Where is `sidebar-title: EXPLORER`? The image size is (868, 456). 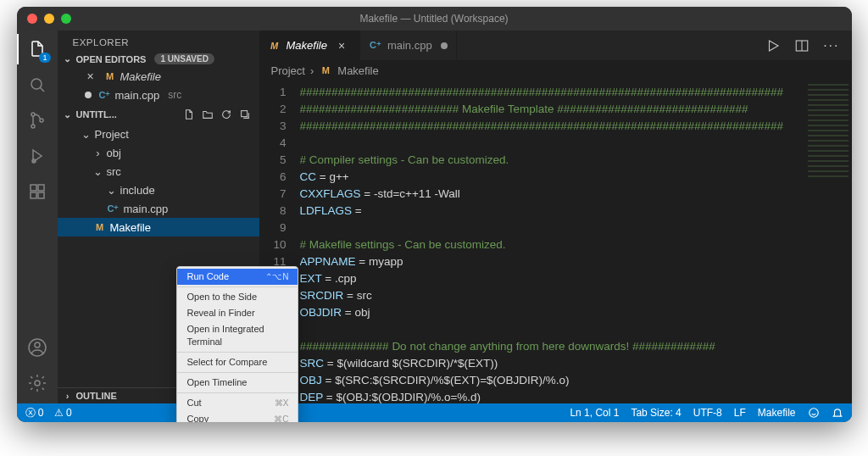
sidebar-title: EXPLORER is located at coordinates (159, 41).